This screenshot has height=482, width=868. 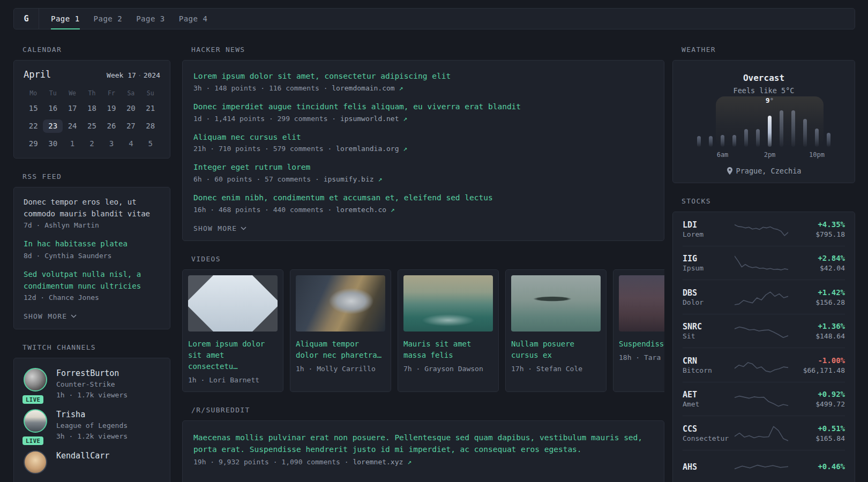 What do you see at coordinates (151, 144) in the screenshot?
I see `calendar-day: 5` at bounding box center [151, 144].